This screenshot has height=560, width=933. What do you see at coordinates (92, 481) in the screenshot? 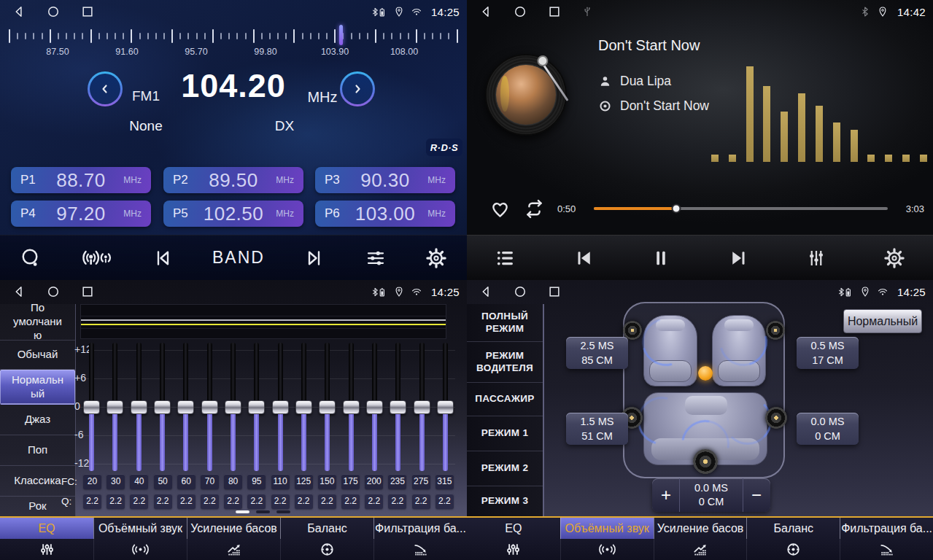
I see `eq-band-fc-value: 20` at bounding box center [92, 481].